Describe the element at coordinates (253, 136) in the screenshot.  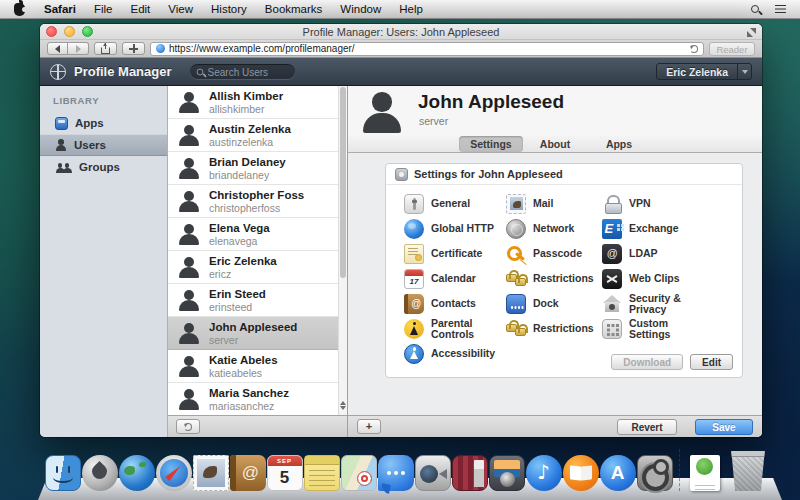
I see `list-item: Austin Zelenkaaustinzelenka` at that location.